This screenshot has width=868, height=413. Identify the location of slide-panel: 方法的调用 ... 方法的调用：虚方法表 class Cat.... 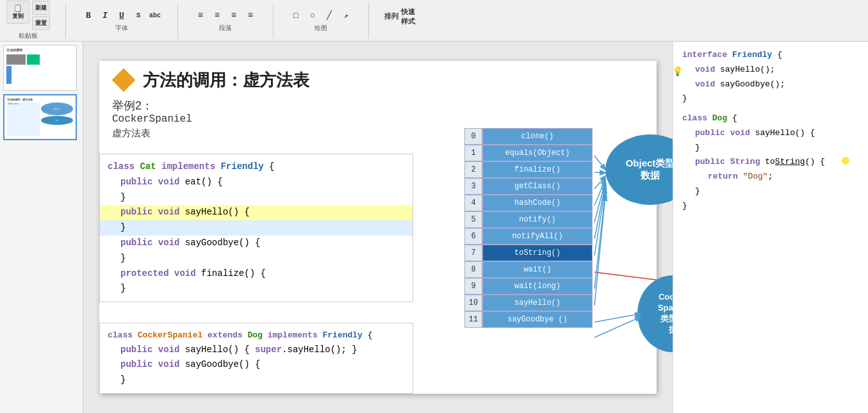
(42, 227).